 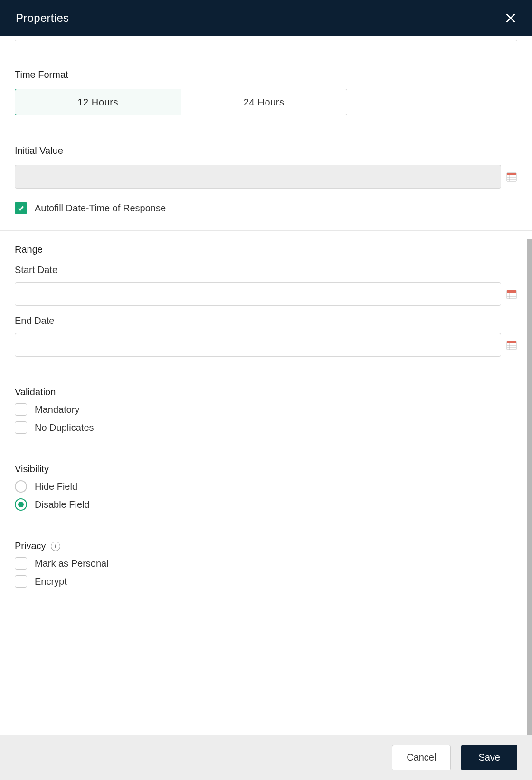 What do you see at coordinates (266, 181) in the screenshot?
I see `section-initial-value: Initial Value Autofill Date-Time of Resp…` at bounding box center [266, 181].